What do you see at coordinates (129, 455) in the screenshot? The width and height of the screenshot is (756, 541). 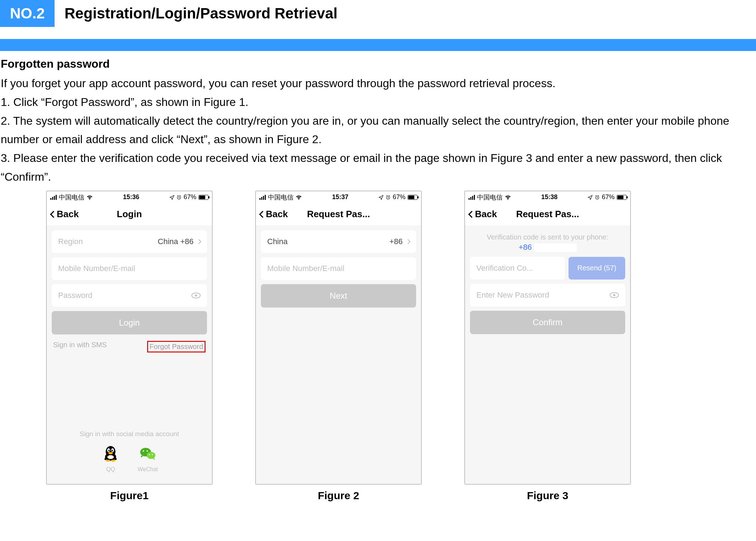 I see `social-section: Sign in with social media account` at bounding box center [129, 455].